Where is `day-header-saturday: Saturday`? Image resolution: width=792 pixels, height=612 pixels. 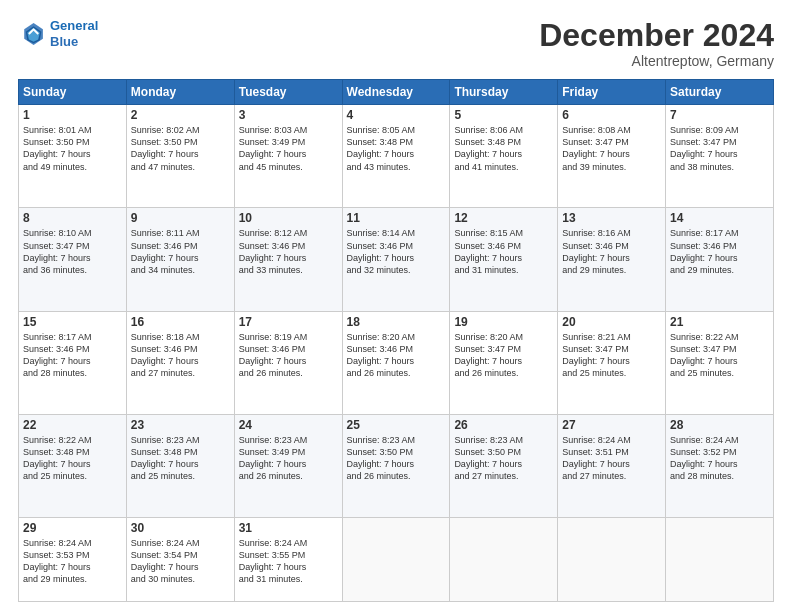 day-header-saturday: Saturday is located at coordinates (720, 92).